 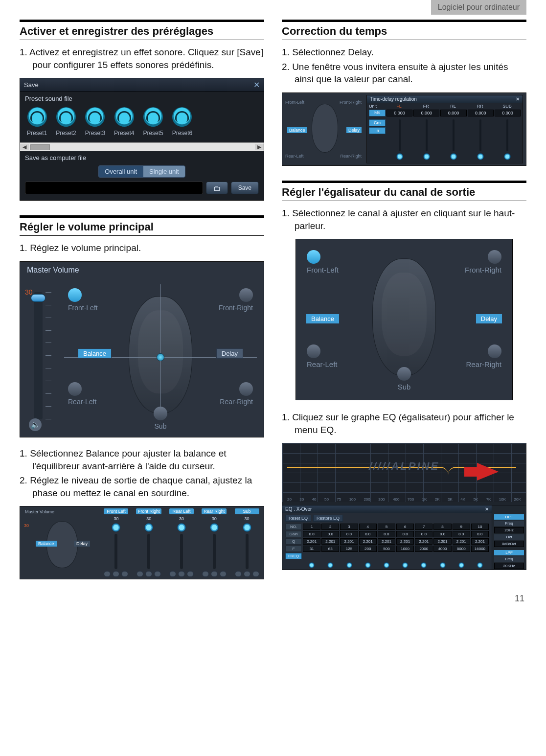 What do you see at coordinates (182, 122) in the screenshot?
I see `preset-item: Preset6` at bounding box center [182, 122].